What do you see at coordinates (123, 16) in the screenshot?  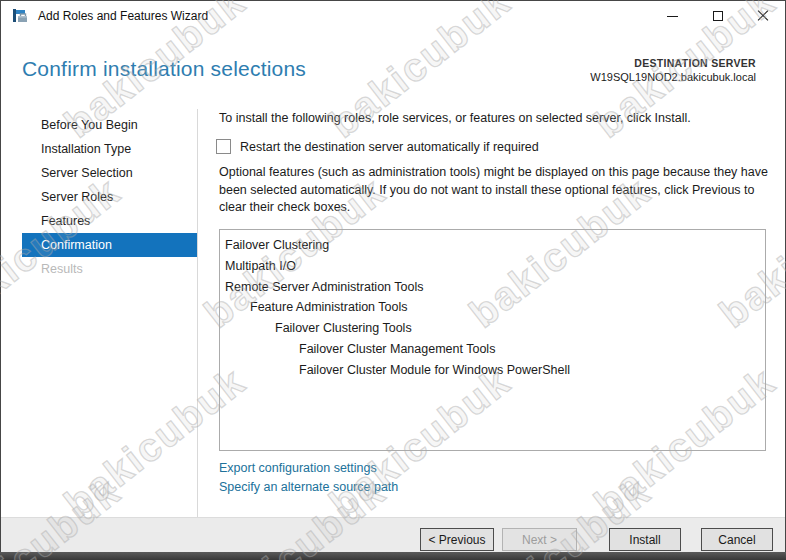 I see `window-title: Add Roles and Features Wizard` at bounding box center [123, 16].